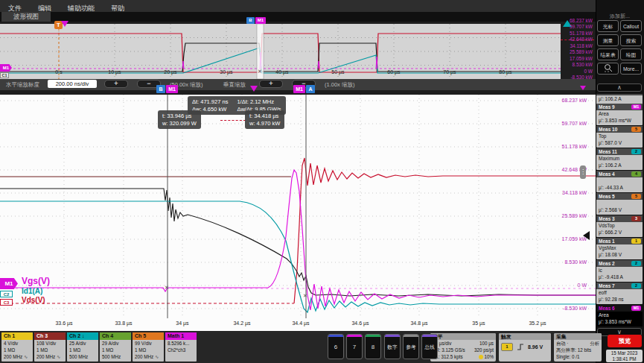 This screenshot has width=644, height=363. Describe the element at coordinates (631, 26) in the screenshot. I see `sidebar-button-callout: Callout` at that location.